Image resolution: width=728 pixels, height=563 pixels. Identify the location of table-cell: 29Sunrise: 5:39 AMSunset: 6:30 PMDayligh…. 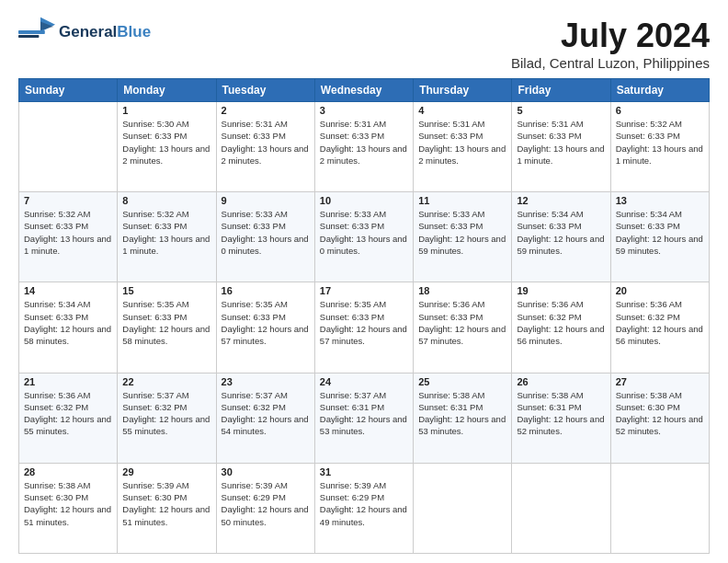
(167, 508).